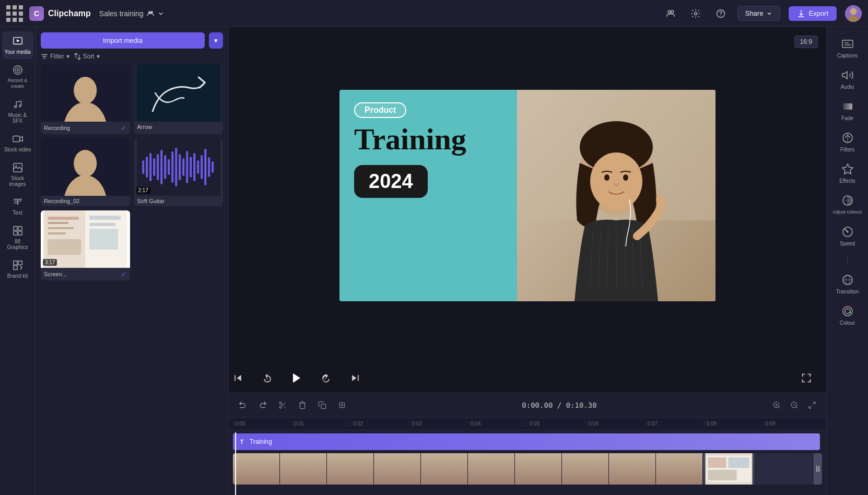 The height and width of the screenshot is (495, 868). I want to click on media-item-recording: Recording ✓, so click(86, 99).